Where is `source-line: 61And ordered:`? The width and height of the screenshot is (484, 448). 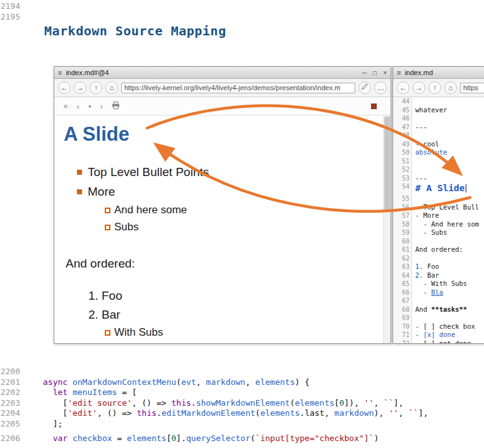 source-line: 61And ordered: is located at coordinates (439, 250).